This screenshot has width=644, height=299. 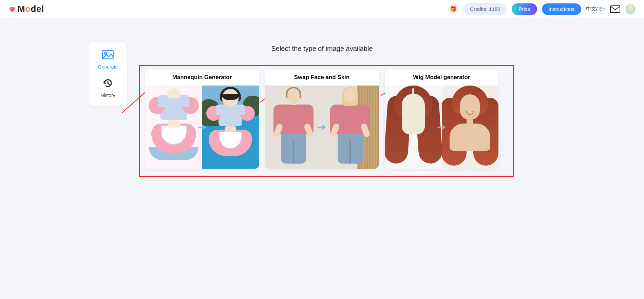 What do you see at coordinates (615, 9) in the screenshot?
I see `mail-icon` at bounding box center [615, 9].